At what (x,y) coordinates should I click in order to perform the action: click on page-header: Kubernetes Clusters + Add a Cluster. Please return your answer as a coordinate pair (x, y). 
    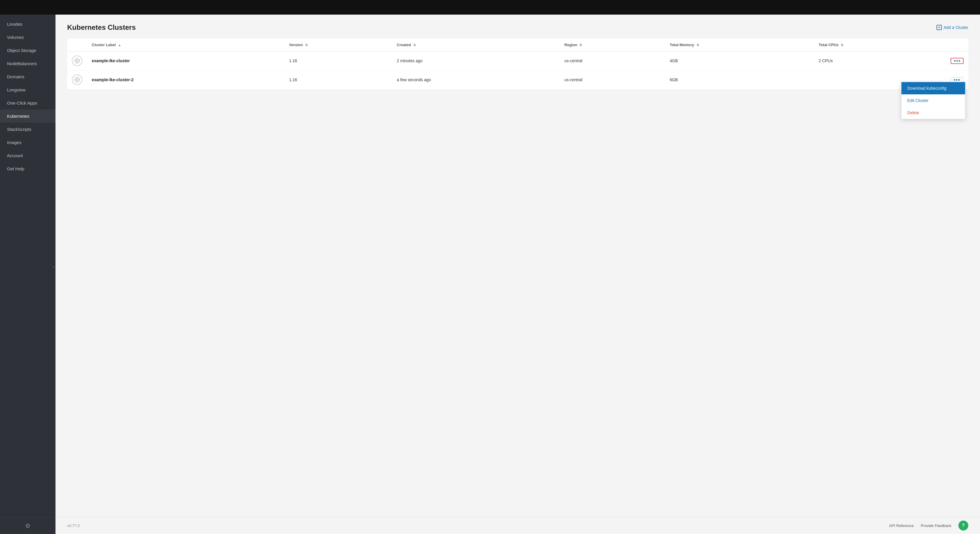
    Looking at the image, I should click on (518, 27).